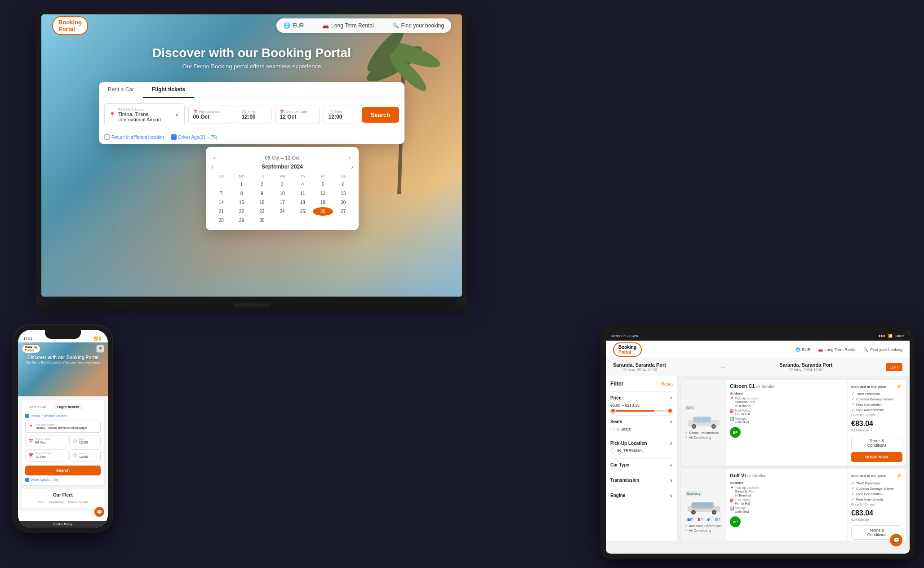 The image size is (924, 568). What do you see at coordinates (866, 350) in the screenshot?
I see `tablet-search-icon: 🔍` at bounding box center [866, 350].